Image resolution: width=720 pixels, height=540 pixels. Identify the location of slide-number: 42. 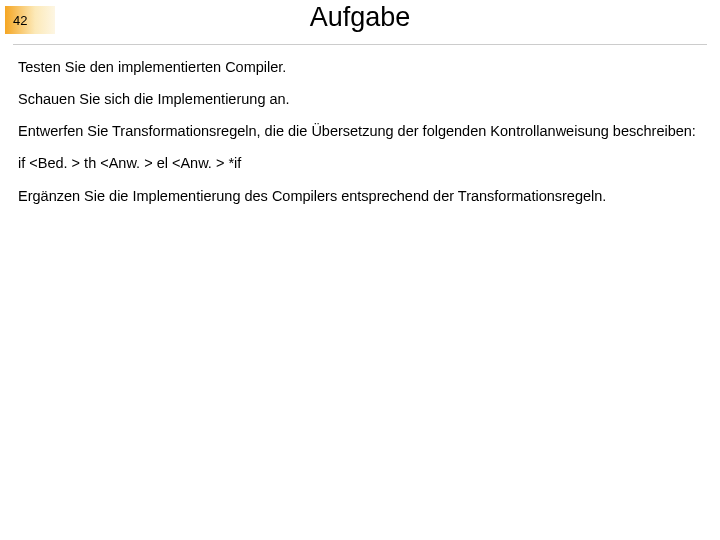
(20, 20).